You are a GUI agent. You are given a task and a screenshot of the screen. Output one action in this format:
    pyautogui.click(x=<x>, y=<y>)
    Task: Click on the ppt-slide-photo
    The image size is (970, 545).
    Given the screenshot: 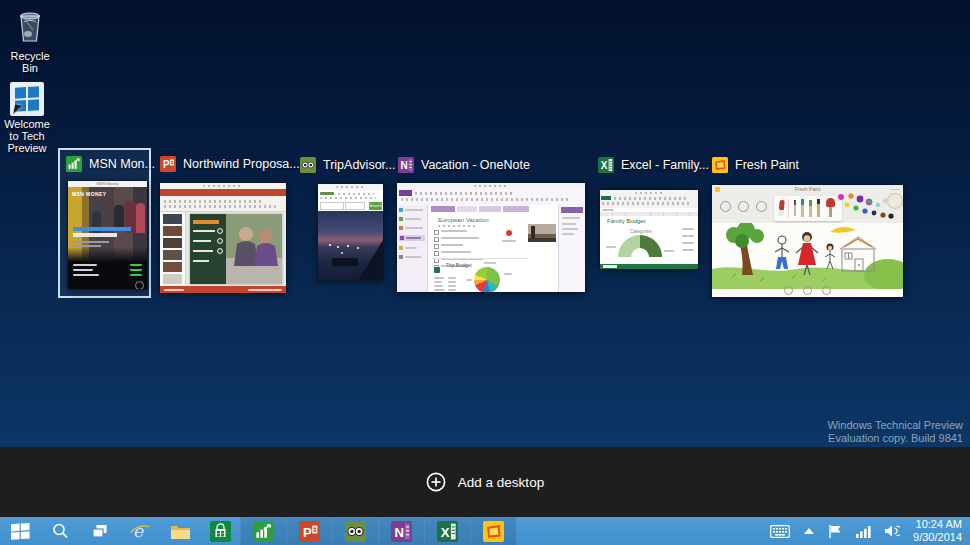 What is the action you would take?
    pyautogui.click(x=236, y=249)
    